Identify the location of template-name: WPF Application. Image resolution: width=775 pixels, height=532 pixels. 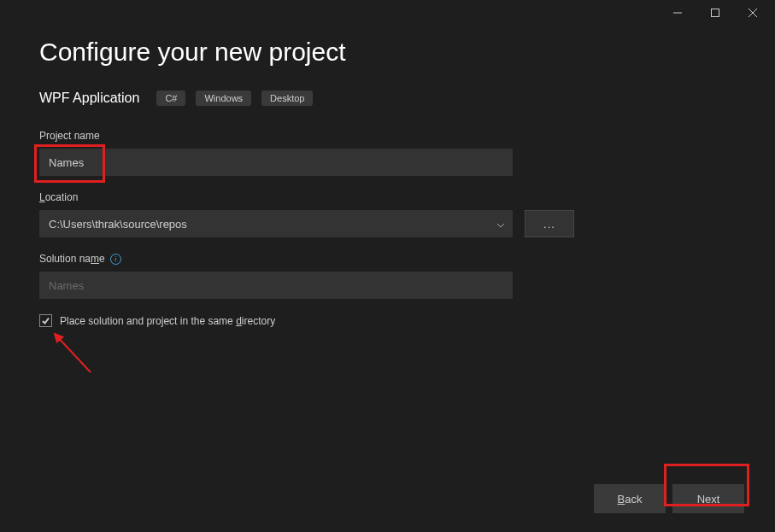
(89, 98).